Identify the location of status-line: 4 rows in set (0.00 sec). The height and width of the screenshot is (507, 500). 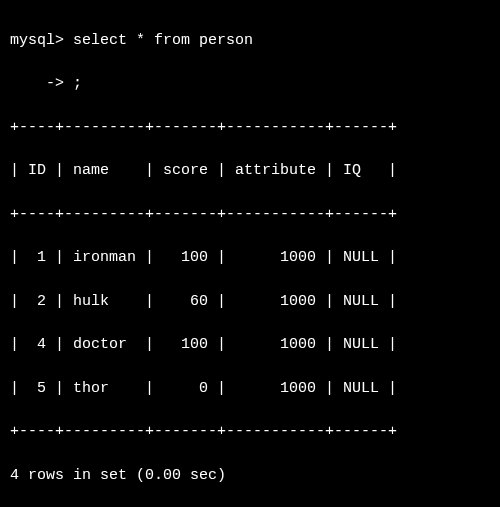
(250, 476).